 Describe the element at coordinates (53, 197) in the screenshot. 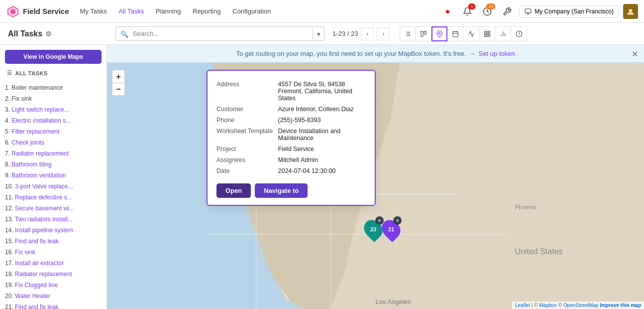

I see `task-list-item: 11. Replace defective s...` at that location.